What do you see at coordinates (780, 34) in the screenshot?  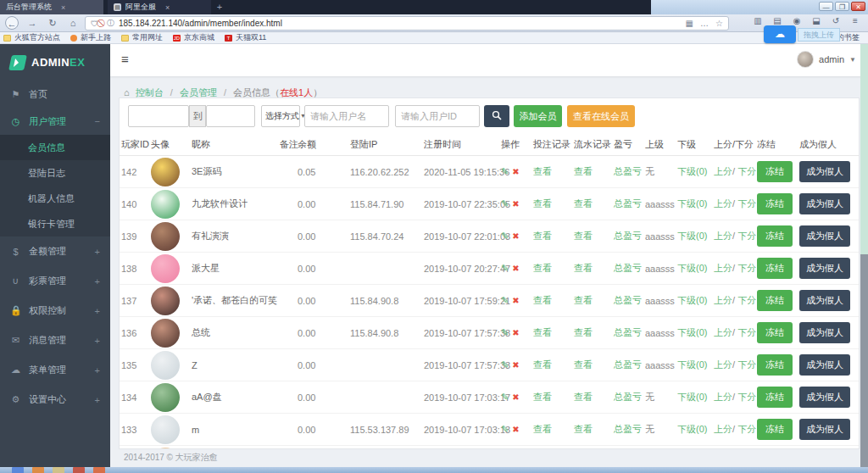 I see `netdisk-extension-icon: ☁` at bounding box center [780, 34].